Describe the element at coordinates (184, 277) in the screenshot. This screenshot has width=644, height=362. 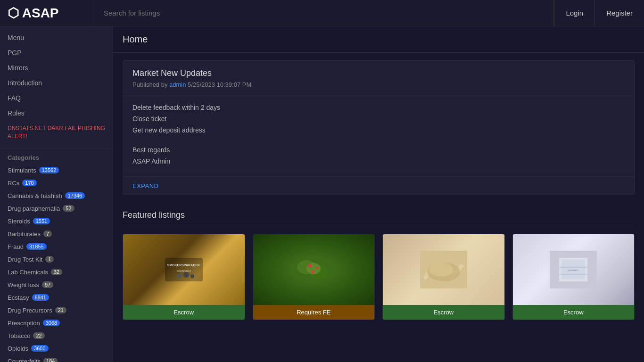
I see `listing-card-1: SMOKERSPARADISE 30/06/2022 Escrow` at that location.